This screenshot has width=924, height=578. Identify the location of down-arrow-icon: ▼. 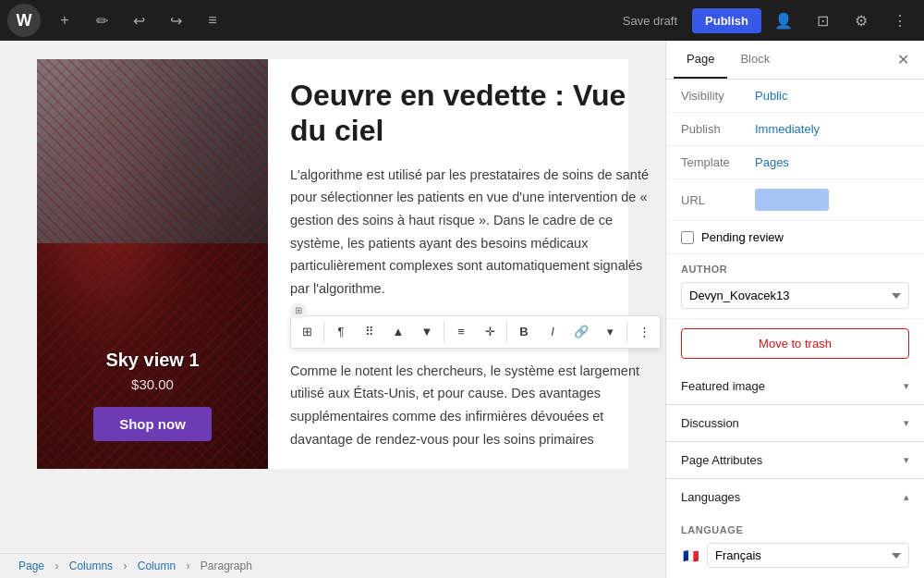
(427, 331).